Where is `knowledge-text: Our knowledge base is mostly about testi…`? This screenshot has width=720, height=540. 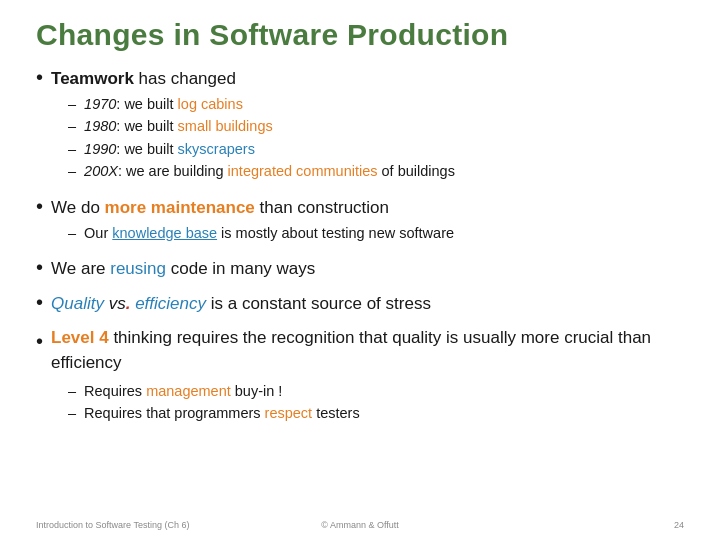 knowledge-text: Our knowledge base is mostly about testi… is located at coordinates (269, 233).